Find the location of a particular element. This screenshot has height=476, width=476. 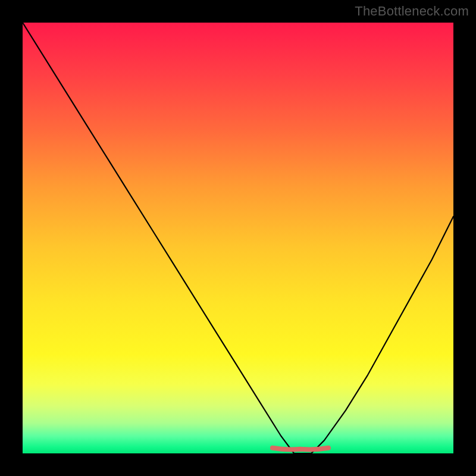

watermark-text: TheBottleneck.com is located at coordinates (412, 11).